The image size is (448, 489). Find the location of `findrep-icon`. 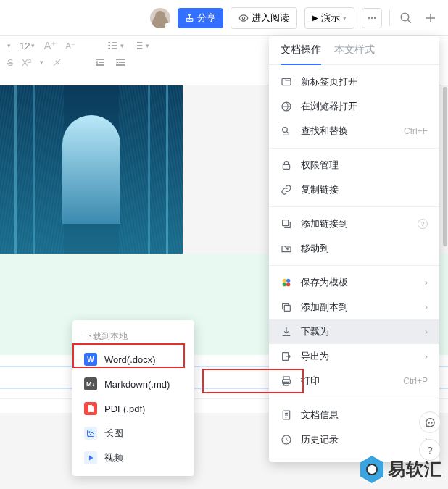

findrep-icon is located at coordinates (286, 131).